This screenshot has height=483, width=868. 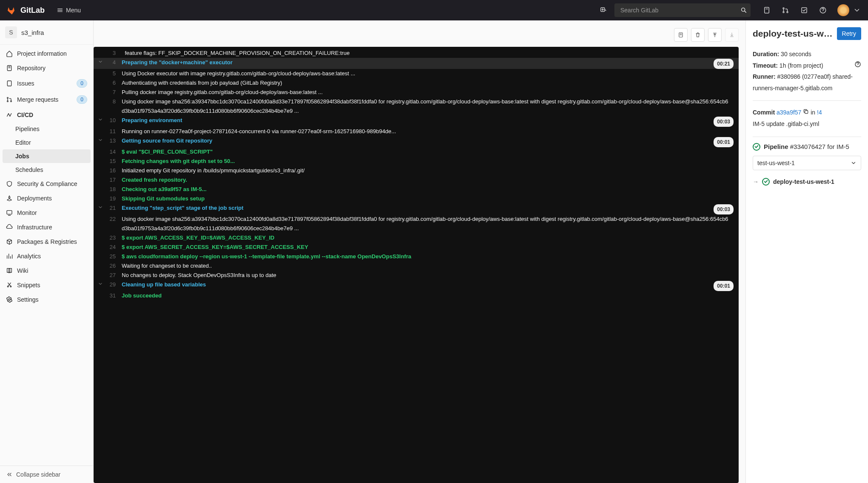 I want to click on menu-button: Menu, so click(x=69, y=10).